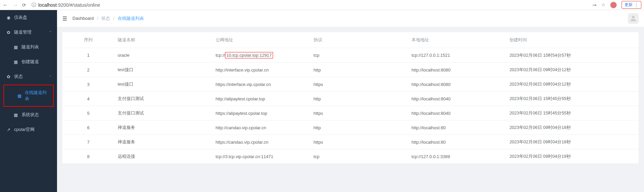  Describe the element at coordinates (21, 17) in the screenshot. I see `sidebar-item-label: 仪表盘` at that location.